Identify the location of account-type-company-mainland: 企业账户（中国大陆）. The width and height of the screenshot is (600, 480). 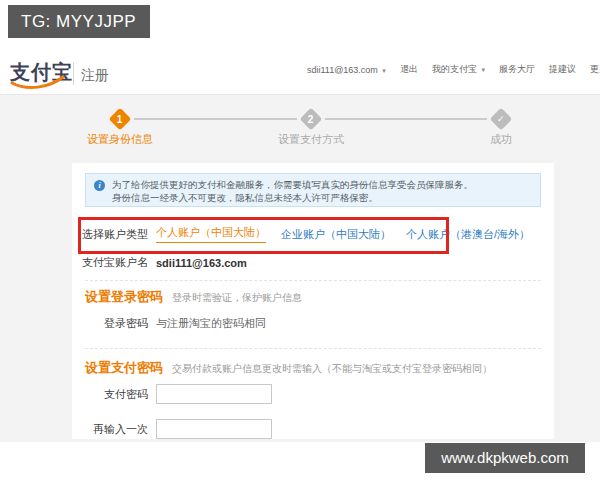
(336, 234).